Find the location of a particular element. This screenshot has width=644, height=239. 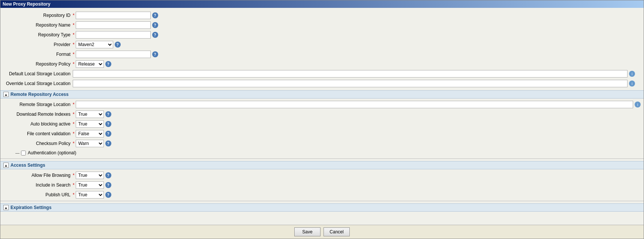

repository-type-label: Repository Type is located at coordinates (38, 35).